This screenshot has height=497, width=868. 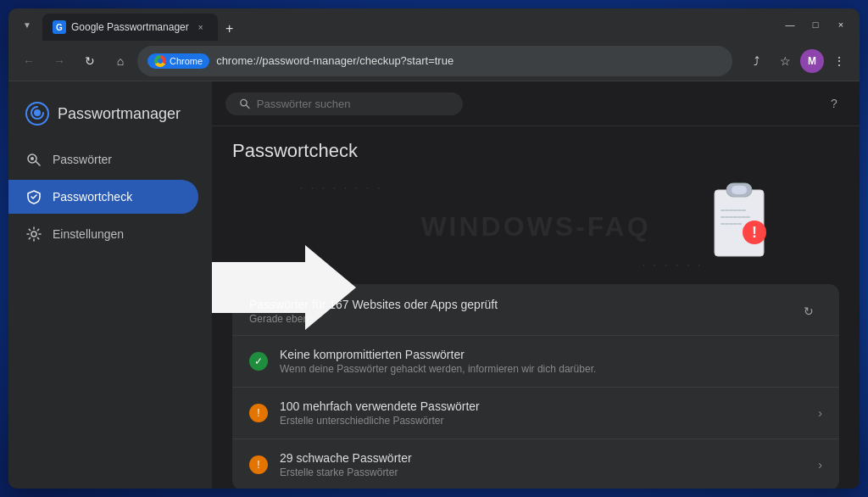 I want to click on tab-title: Google Passwortmanager, so click(x=131, y=27).